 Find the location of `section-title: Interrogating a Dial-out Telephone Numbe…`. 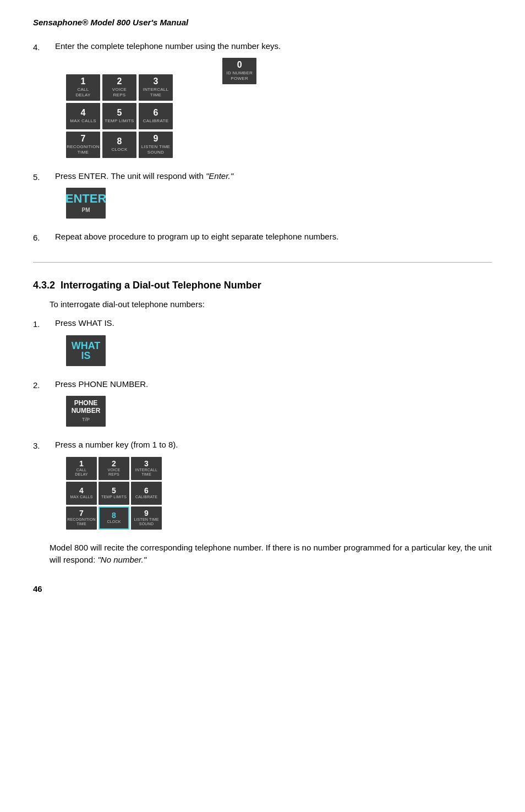

section-title: Interrogating a Dial-out Telephone Numbe… is located at coordinates (161, 285).